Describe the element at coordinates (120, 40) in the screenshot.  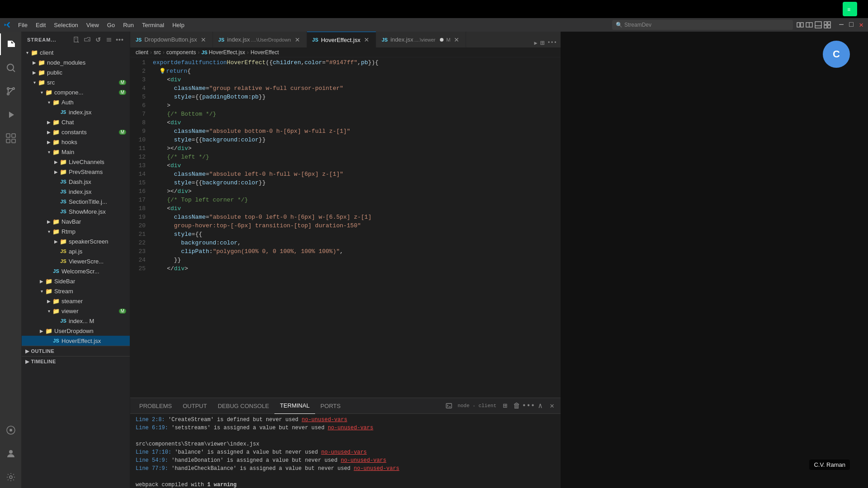
I see `more-actions-icon: •••` at that location.